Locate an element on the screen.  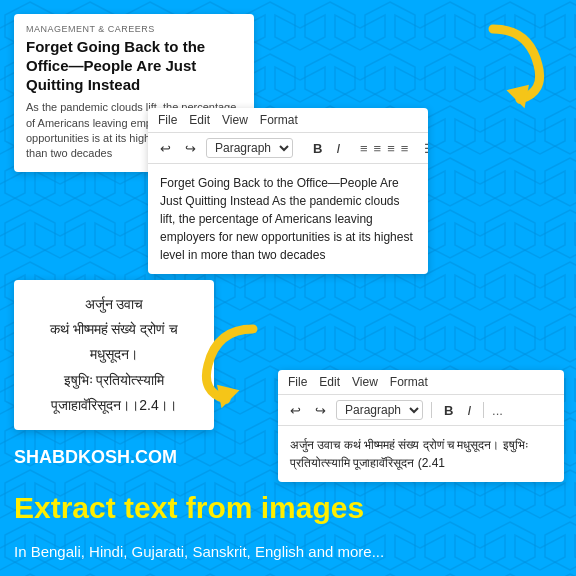
menu-view-skt: View is located at coordinates (365, 382).